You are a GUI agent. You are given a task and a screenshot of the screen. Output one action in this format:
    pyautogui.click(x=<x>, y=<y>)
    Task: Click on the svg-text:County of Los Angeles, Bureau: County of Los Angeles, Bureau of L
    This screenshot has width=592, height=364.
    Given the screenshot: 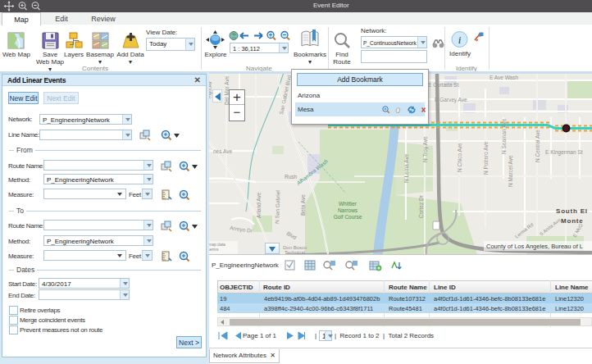 What is the action you would take?
    pyautogui.click(x=535, y=246)
    